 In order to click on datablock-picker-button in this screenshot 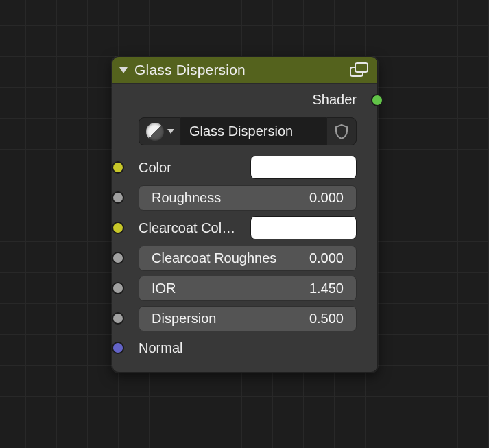, I will do `click(160, 132)`.